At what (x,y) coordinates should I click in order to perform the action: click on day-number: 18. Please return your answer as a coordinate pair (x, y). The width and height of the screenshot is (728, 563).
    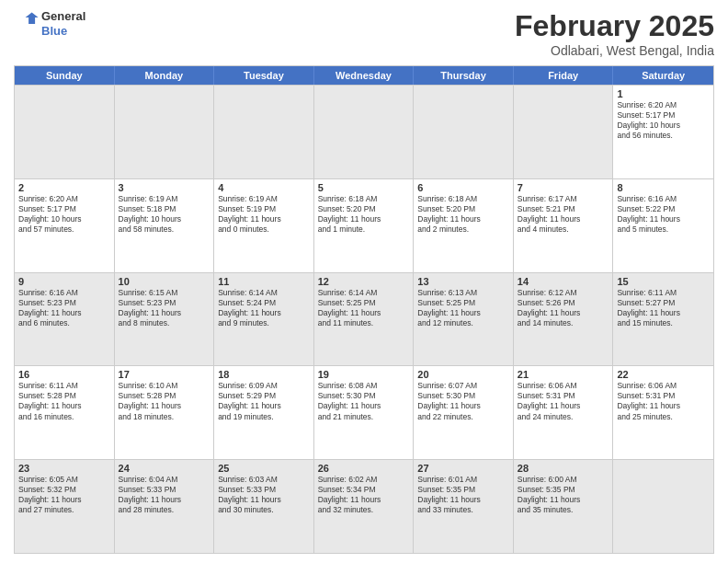
    Looking at the image, I should click on (264, 374).